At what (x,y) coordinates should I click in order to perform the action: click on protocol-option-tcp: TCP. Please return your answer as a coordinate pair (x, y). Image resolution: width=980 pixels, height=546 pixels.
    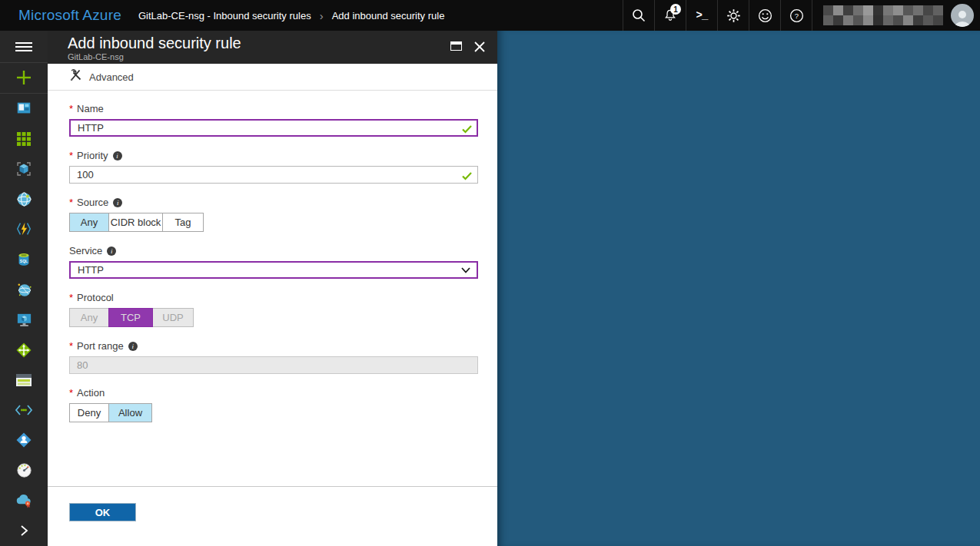
    Looking at the image, I should click on (131, 318).